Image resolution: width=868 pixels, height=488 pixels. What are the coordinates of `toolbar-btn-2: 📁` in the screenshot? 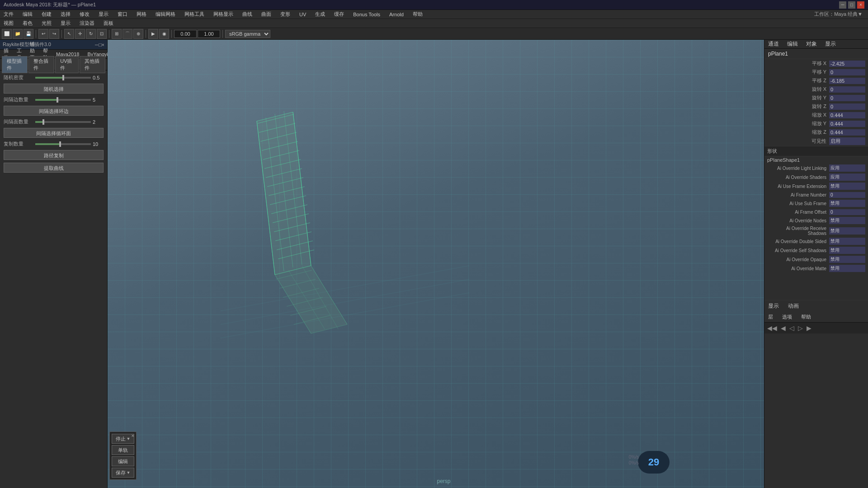 It's located at (18, 34).